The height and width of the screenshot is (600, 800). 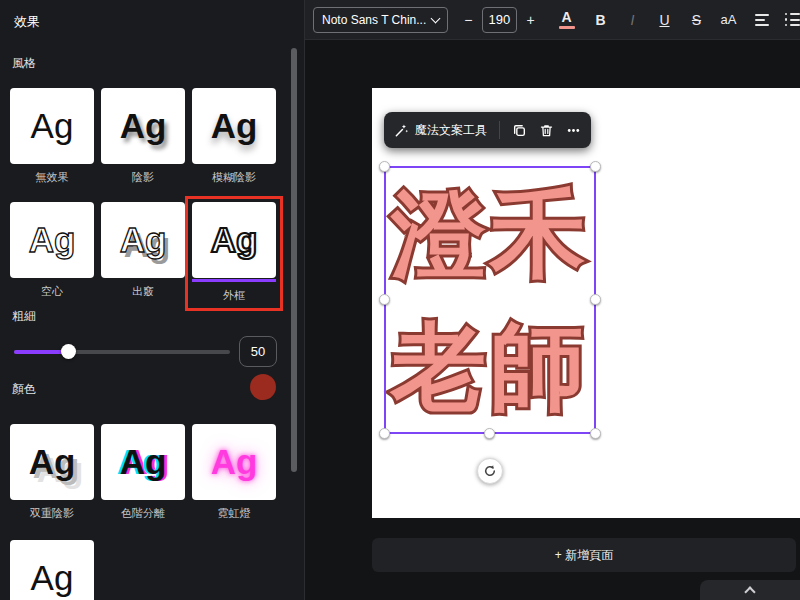 I want to click on font-family-value: Noto Sans T Chin..., so click(x=374, y=20).